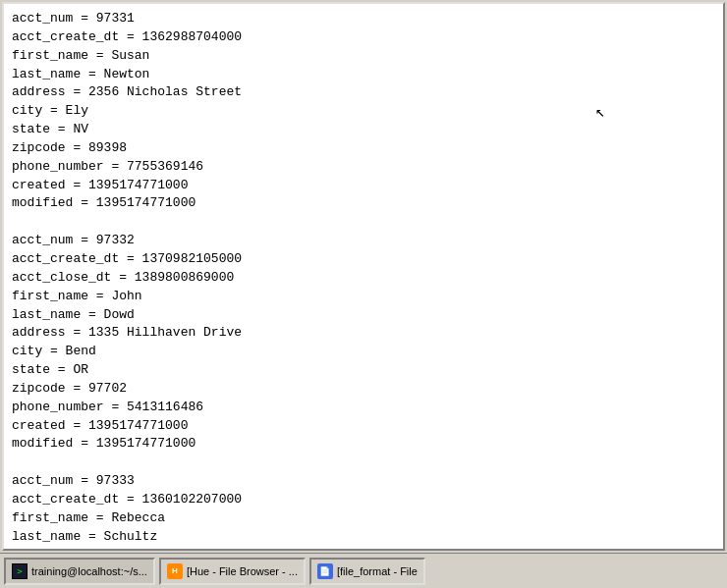 Image resolution: width=727 pixels, height=588 pixels. Describe the element at coordinates (242, 571) in the screenshot. I see `taskbar-label-hue-browser: [Hue - File Browser - ...` at that location.